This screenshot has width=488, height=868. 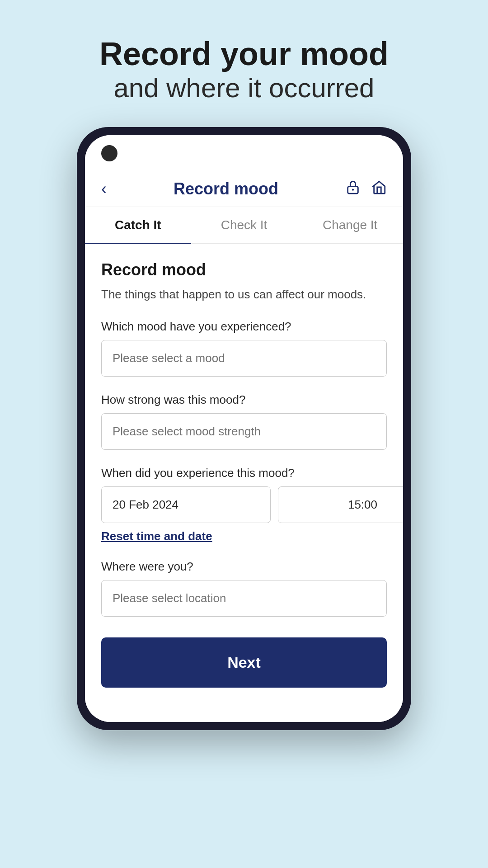 What do you see at coordinates (244, 189) in the screenshot?
I see `nav-bar: ‹ Record mood` at bounding box center [244, 189].